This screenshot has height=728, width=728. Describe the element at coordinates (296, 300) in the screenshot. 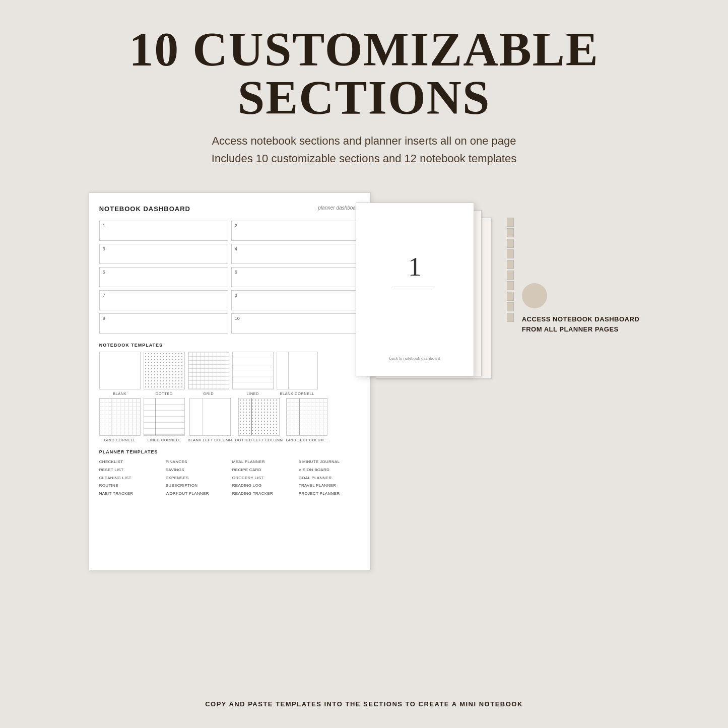

I see `section-box-8: 8` at that location.